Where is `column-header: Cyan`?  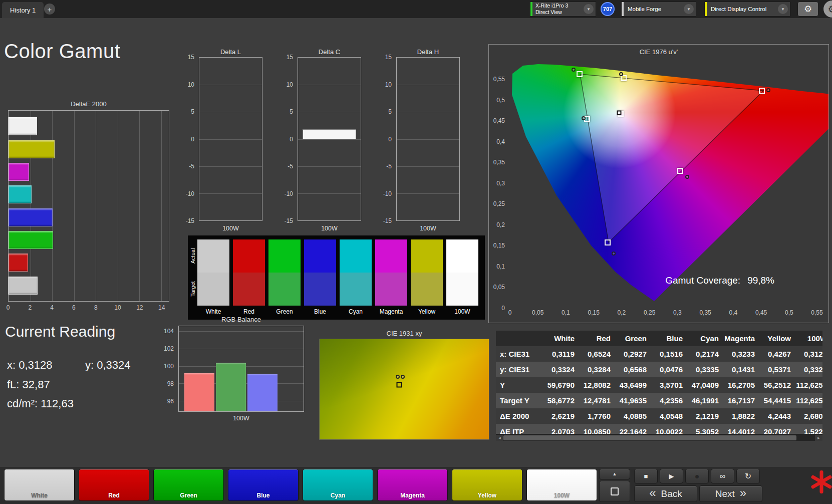
column-header: Cyan is located at coordinates (704, 339).